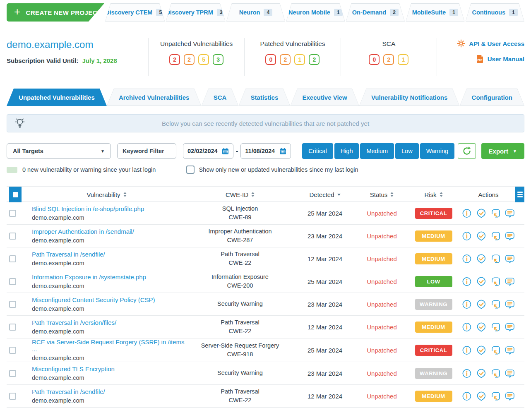  What do you see at coordinates (16, 305) in the screenshot?
I see `row-checkbox-cell` at bounding box center [16, 305].